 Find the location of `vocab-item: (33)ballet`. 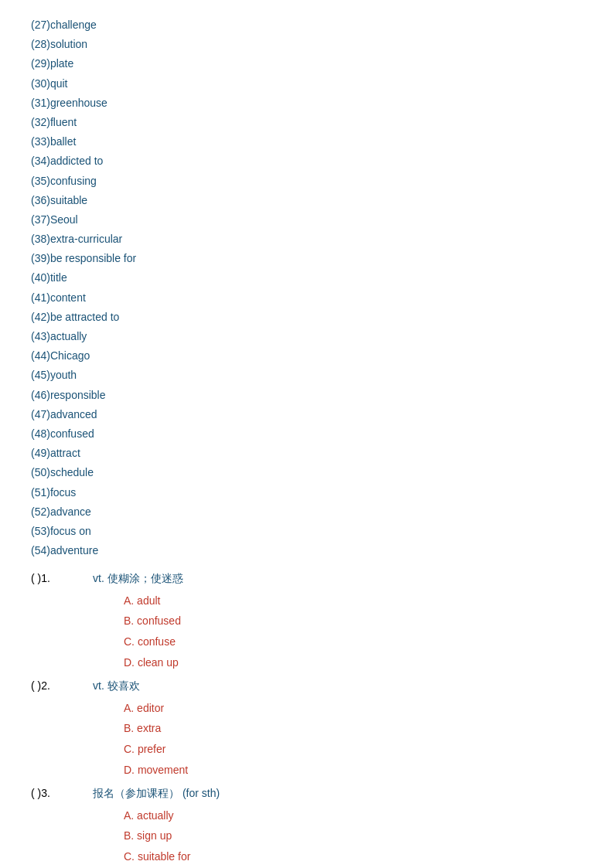

vocab-item: (33)ballet is located at coordinates (307, 142).